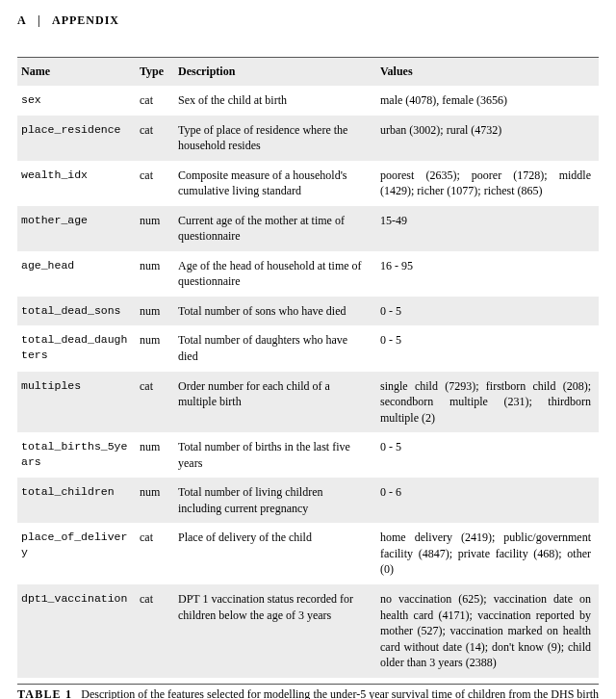 This screenshot has width=616, height=699. I want to click on heading-text: APPENDIX, so click(86, 20).